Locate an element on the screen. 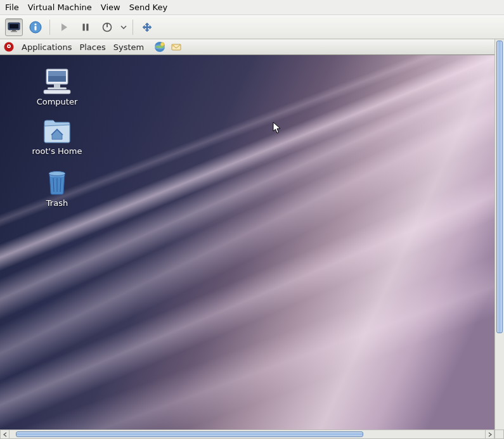 The height and width of the screenshot is (439, 504). power-button is located at coordinates (107, 27).